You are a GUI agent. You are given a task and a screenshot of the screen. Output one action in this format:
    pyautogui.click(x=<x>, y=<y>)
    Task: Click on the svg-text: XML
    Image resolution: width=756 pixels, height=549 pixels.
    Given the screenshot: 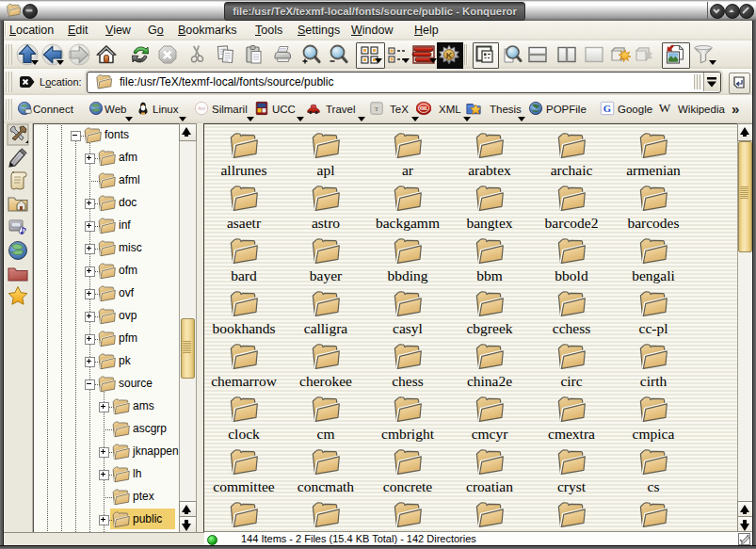 What is the action you would take?
    pyautogui.click(x=424, y=109)
    